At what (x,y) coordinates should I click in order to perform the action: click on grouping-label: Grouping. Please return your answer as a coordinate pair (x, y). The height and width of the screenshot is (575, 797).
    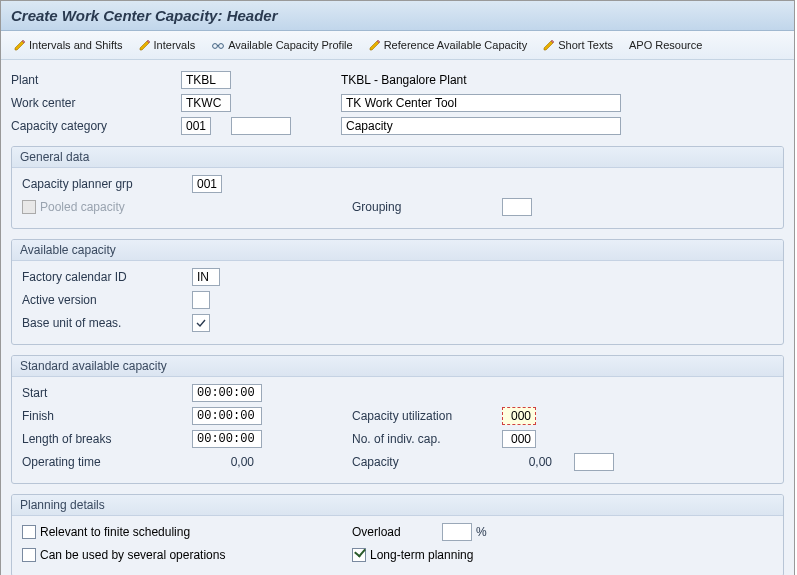
    Looking at the image, I should click on (427, 207).